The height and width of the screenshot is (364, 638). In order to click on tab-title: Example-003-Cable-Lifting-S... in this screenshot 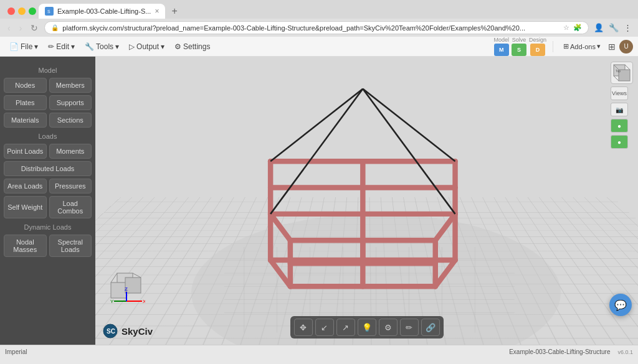, I will do `click(104, 11)`.